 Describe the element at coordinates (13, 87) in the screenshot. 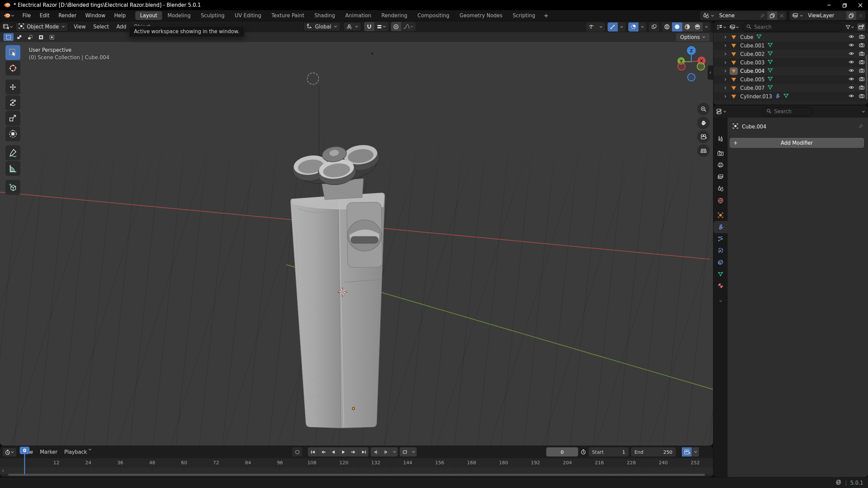

I see `tool-move-icon` at that location.